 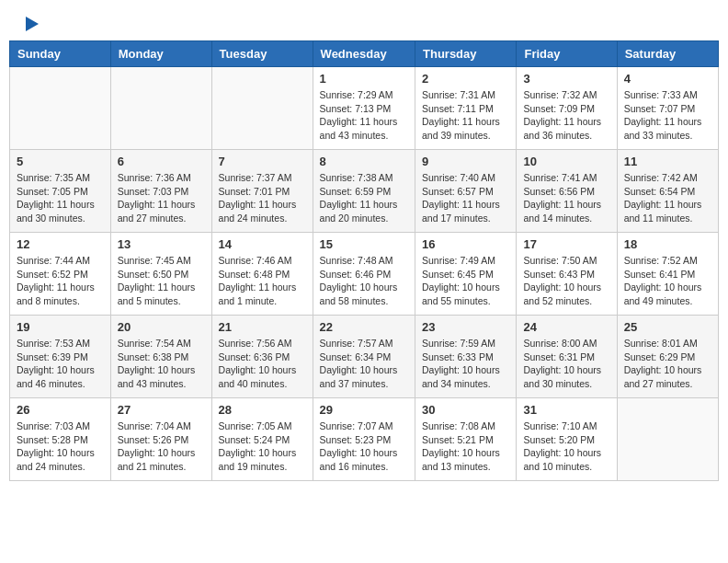 I want to click on calendar-cell: 21Sunrise: 7:56 AM Sunset: 6:36 PM Dayli…, so click(x=262, y=357).